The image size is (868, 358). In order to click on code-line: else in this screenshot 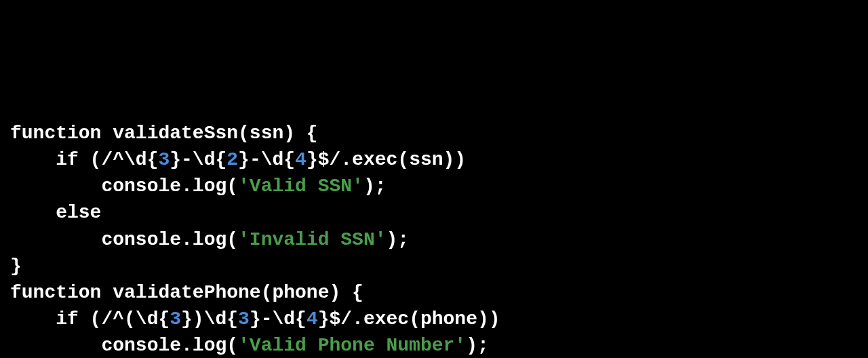, I will do `click(434, 213)`.